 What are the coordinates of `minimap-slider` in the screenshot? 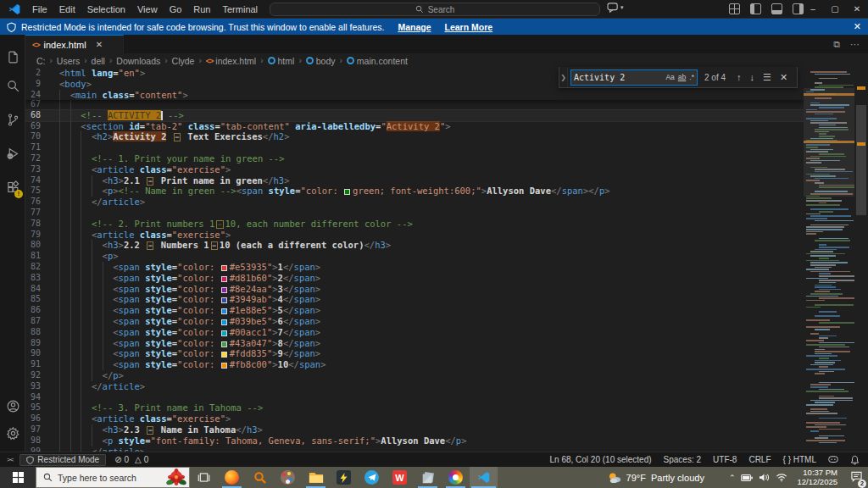 It's located at (829, 142).